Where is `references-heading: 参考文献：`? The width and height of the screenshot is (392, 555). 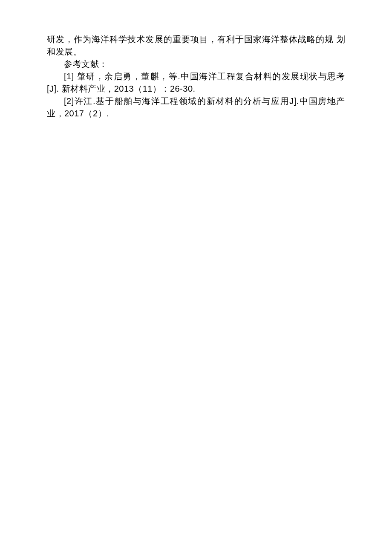 references-heading: 参考文献： is located at coordinates (86, 64).